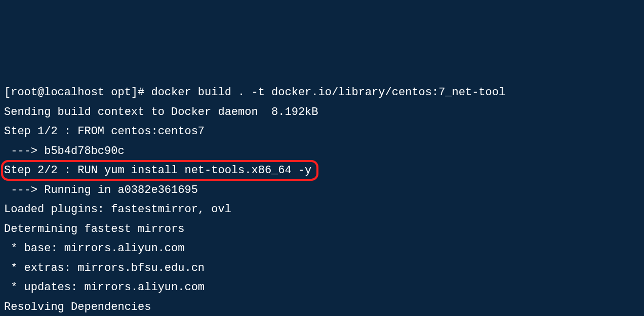 The width and height of the screenshot is (644, 316). I want to click on terminal-line-step1: Step 1/2 : FROM centos:centos7, so click(322, 132).